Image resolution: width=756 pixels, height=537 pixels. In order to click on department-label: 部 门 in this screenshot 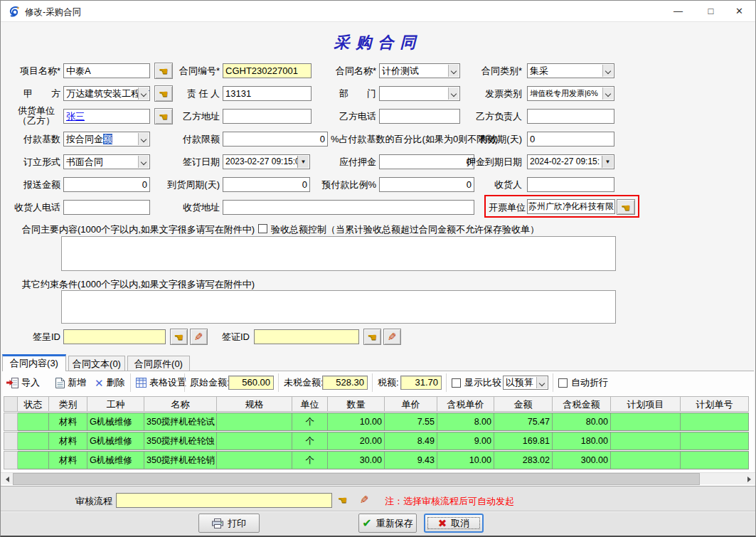, I will do `click(345, 94)`.